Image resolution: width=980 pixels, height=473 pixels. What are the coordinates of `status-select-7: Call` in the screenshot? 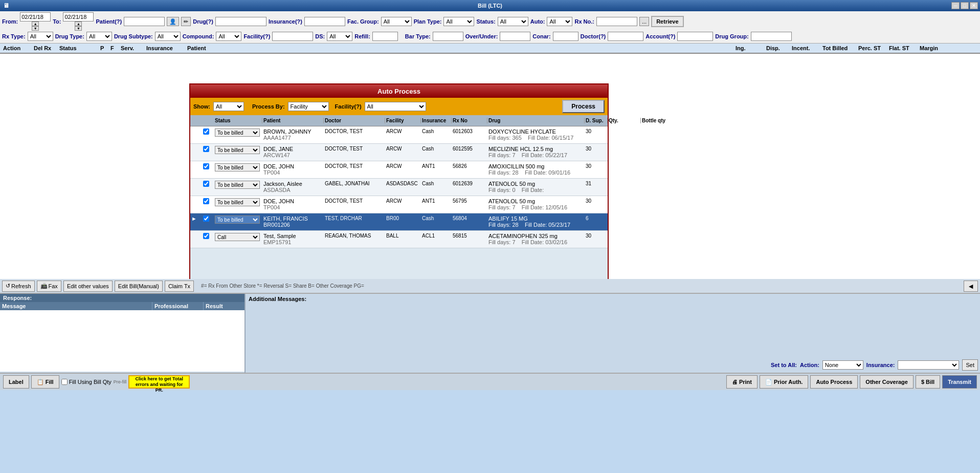 It's located at (237, 237).